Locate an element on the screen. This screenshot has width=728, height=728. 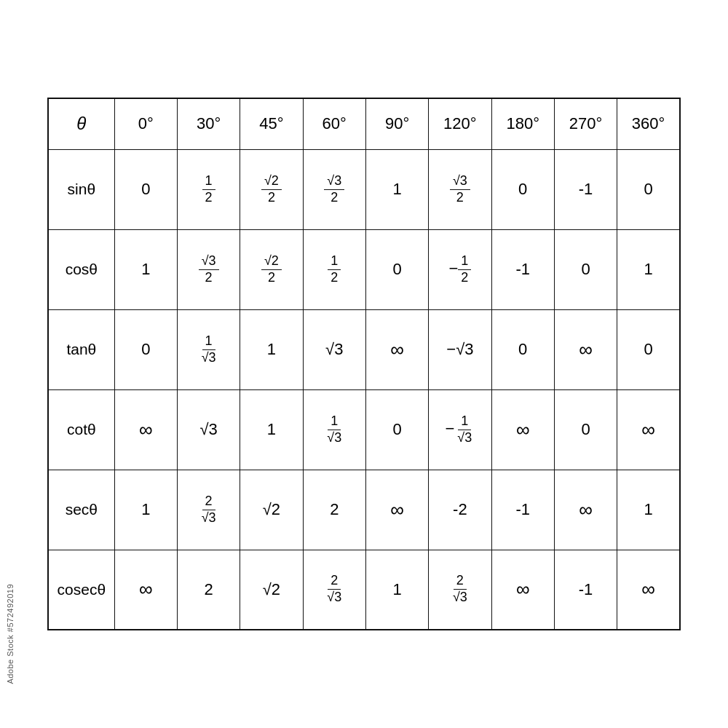
header-360: 360° is located at coordinates (649, 124).